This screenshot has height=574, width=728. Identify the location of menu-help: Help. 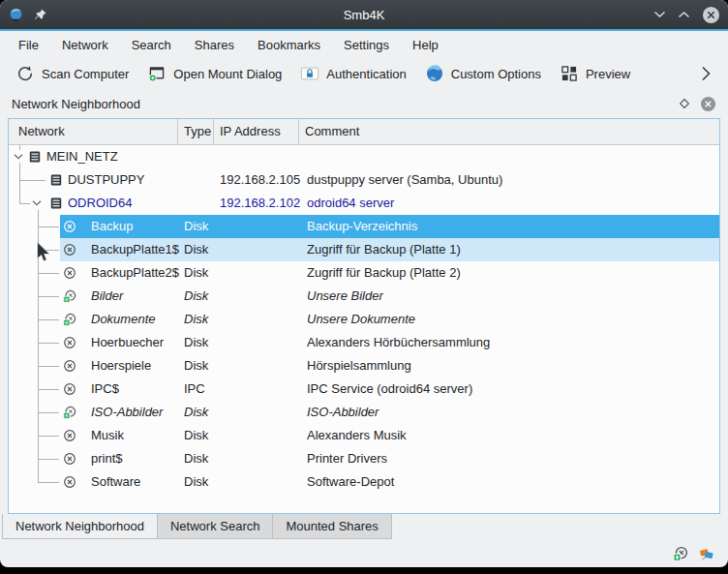
(426, 45).